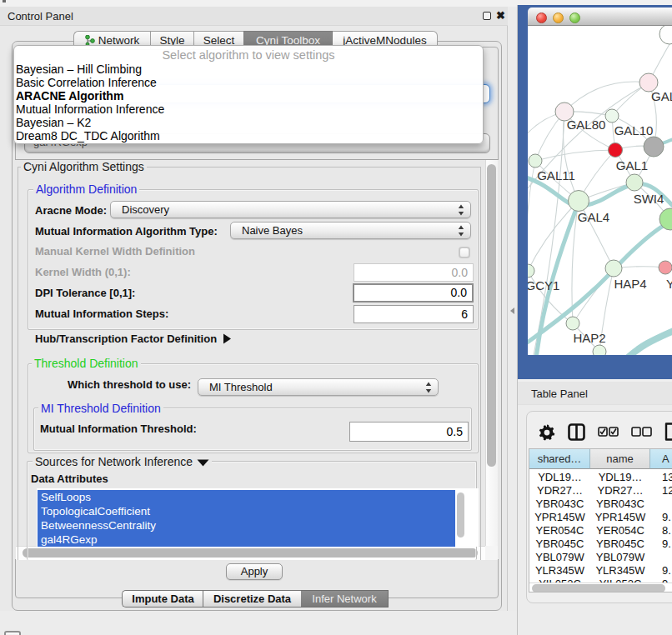  I want to click on network-edge-thick, so click(649, 342).